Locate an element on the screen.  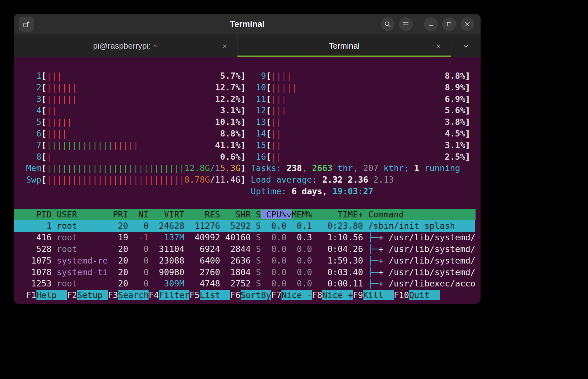
fn-search-button: Search is located at coordinates (133, 295).